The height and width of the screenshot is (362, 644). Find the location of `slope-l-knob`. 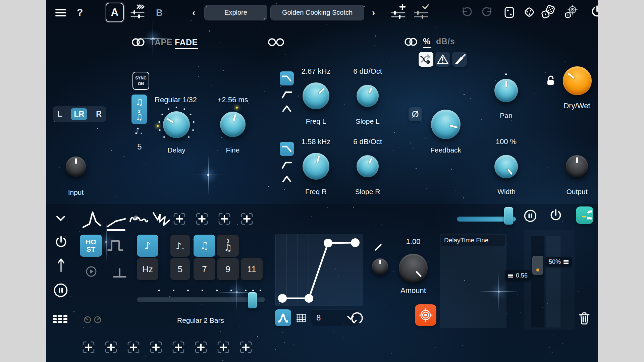

slope-l-knob is located at coordinates (368, 96).